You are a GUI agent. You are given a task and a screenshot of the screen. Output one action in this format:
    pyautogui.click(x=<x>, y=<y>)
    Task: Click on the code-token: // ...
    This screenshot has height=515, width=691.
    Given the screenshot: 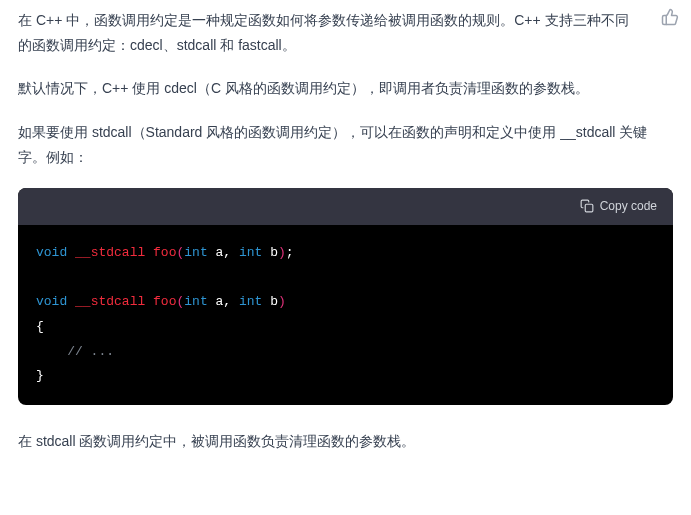 What is the action you would take?
    pyautogui.click(x=90, y=352)
    